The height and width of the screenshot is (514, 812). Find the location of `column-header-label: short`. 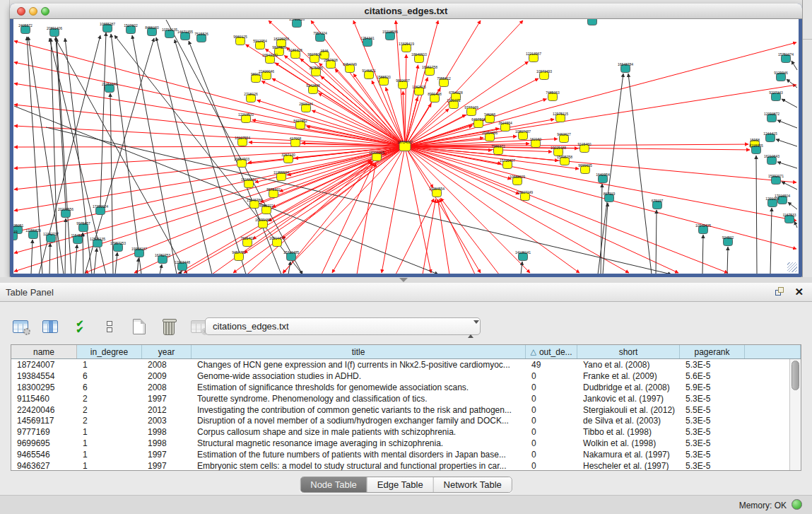

column-header-label: short is located at coordinates (629, 352).